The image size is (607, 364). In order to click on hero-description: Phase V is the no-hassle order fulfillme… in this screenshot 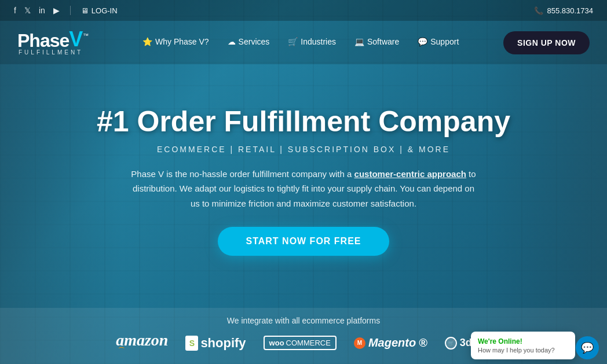, I will do `click(304, 189)`.